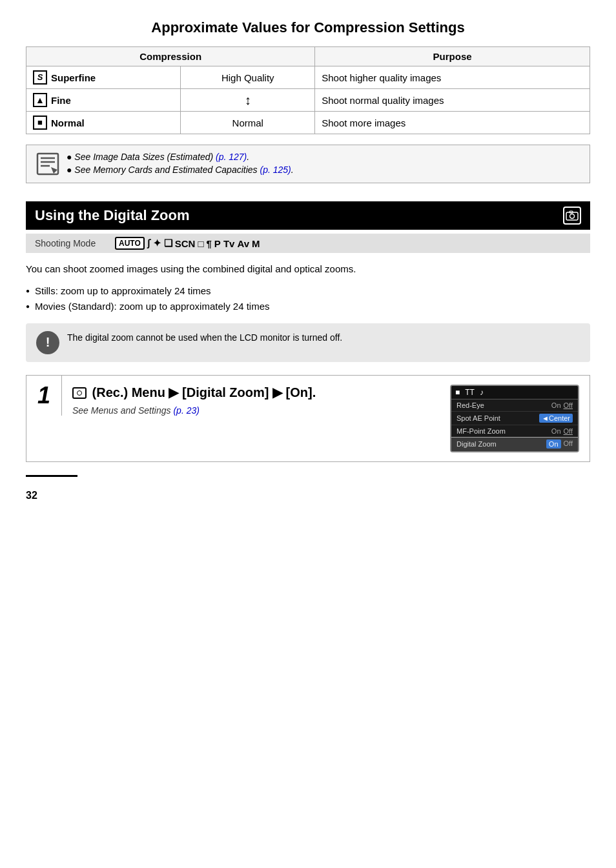 The image size is (616, 868). Describe the element at coordinates (44, 396) in the screenshot. I see `step-number: 1` at that location.